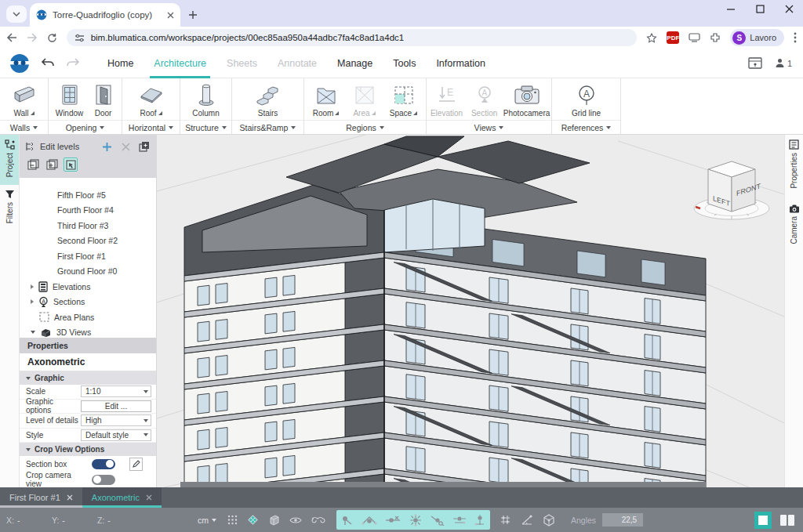 This screenshot has height=532, width=803. Describe the element at coordinates (549, 520) in the screenshot. I see `orbit-cube-icon` at that location.